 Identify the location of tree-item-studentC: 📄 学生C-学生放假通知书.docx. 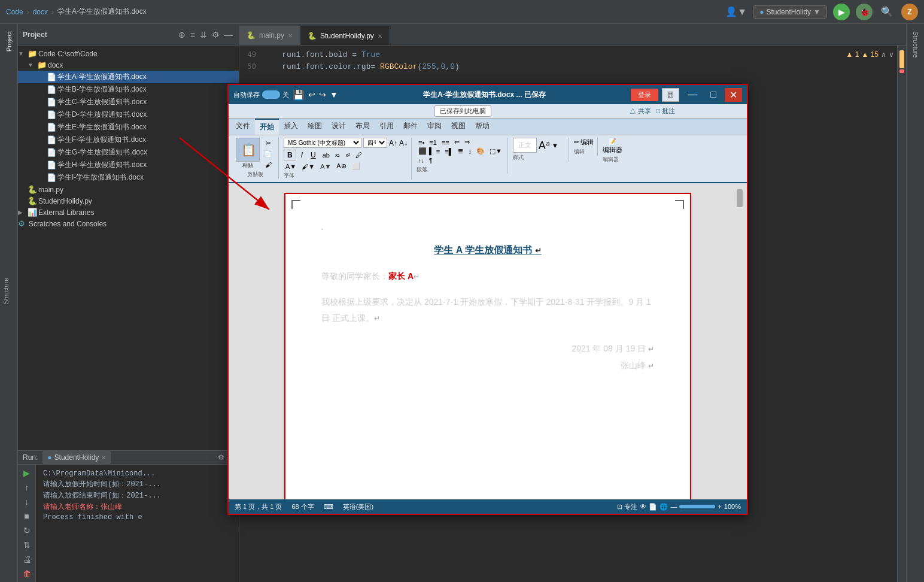
(128, 102).